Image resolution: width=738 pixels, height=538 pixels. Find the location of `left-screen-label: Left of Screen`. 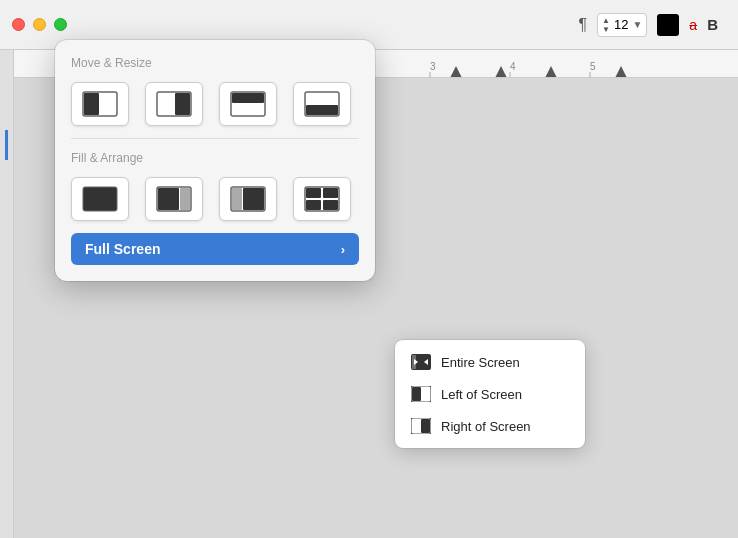

left-screen-label: Left of Screen is located at coordinates (482, 394).